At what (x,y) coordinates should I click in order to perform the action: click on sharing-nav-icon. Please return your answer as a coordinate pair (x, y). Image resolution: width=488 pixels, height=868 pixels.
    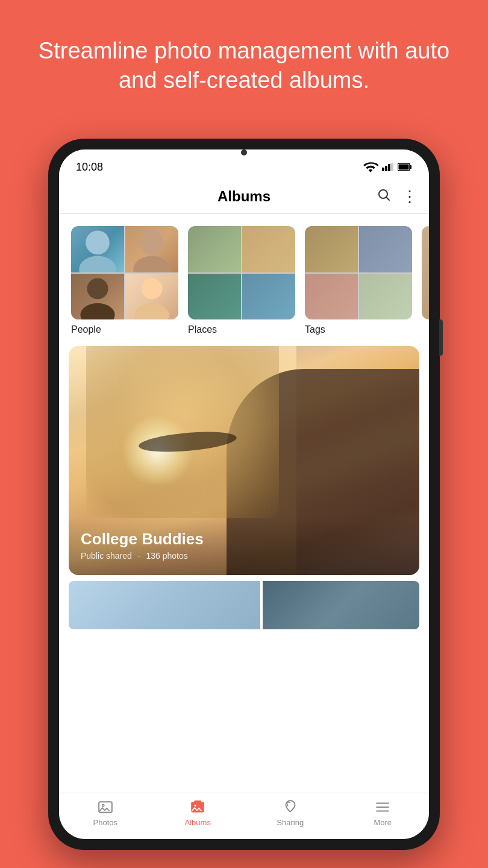
    Looking at the image, I should click on (290, 807).